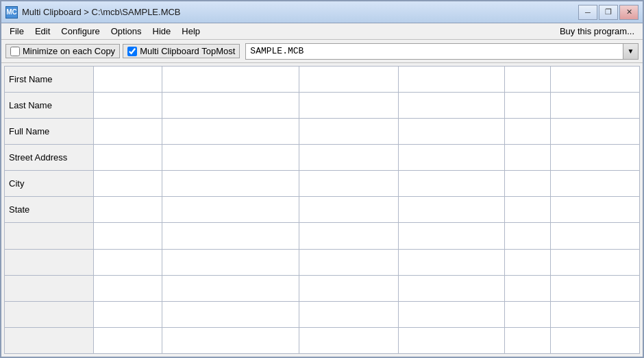  What do you see at coordinates (588, 12) in the screenshot?
I see `minimize-button: ─` at bounding box center [588, 12].